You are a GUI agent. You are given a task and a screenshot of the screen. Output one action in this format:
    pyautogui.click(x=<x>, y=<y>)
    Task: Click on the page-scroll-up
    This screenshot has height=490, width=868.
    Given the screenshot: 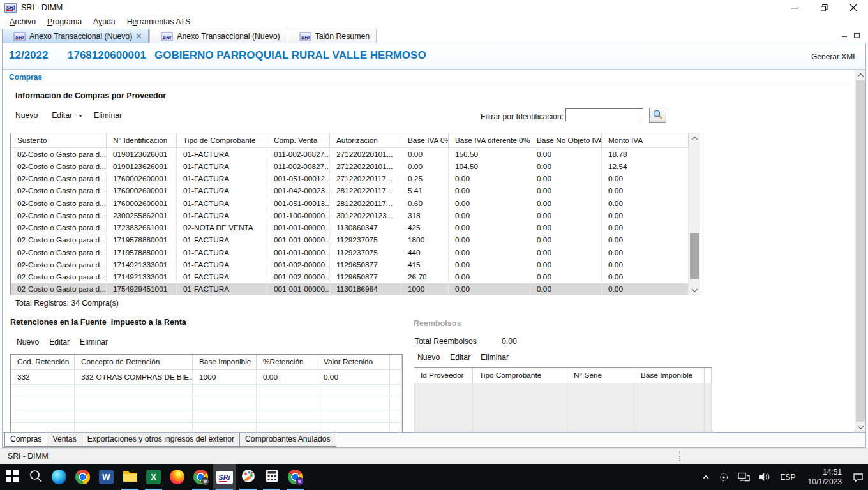 What is the action you would take?
    pyautogui.click(x=860, y=75)
    